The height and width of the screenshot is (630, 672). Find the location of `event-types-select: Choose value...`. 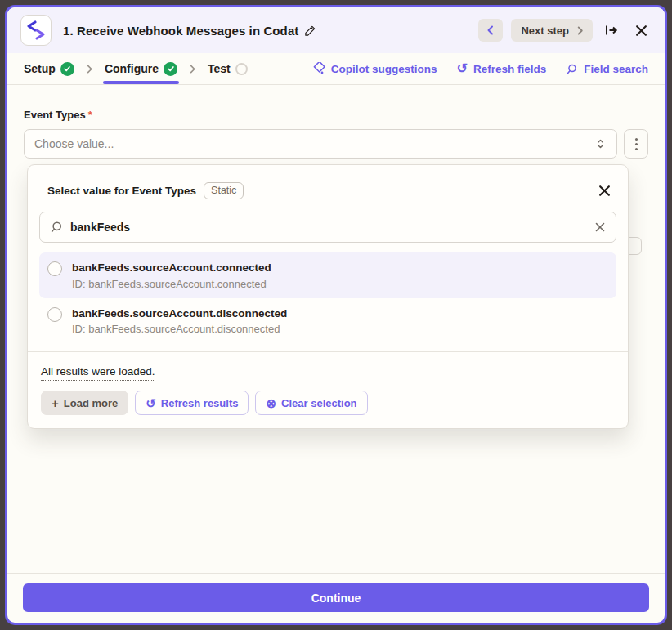

event-types-select: Choose value... is located at coordinates (320, 144).